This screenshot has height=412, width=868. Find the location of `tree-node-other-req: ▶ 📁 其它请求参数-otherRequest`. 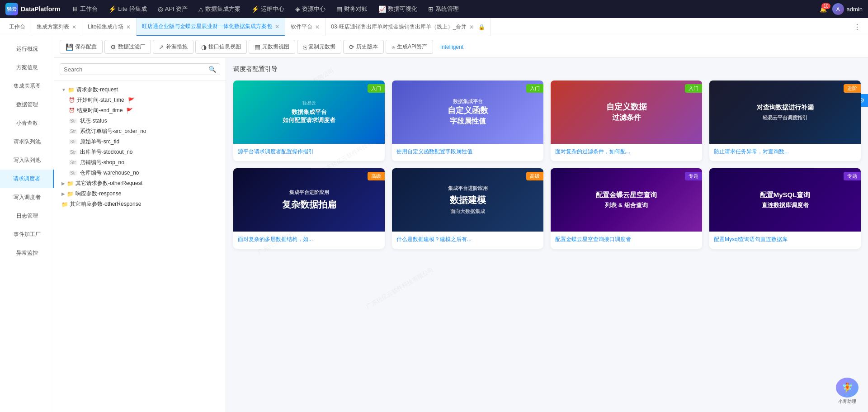

tree-node-other-req: ▶ 📁 其它请求参数-otherRequest is located at coordinates (140, 184).